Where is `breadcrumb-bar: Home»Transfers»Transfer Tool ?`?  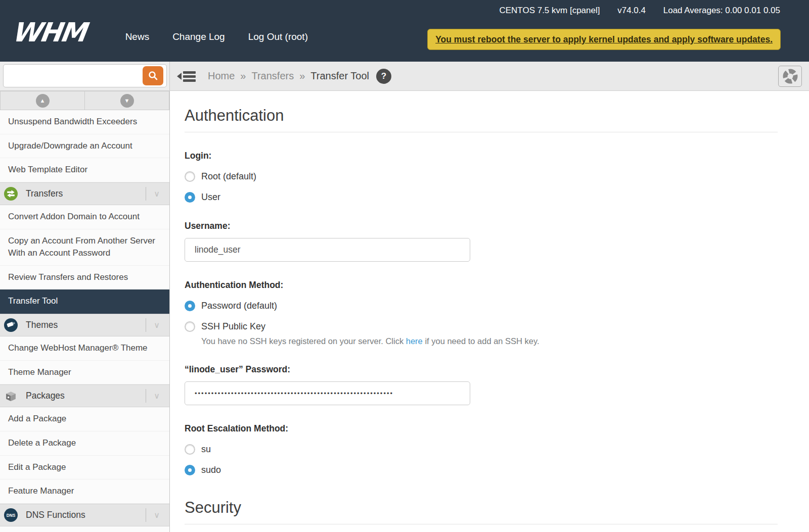
breadcrumb-bar: Home»Transfers»Transfer Tool ? is located at coordinates (489, 76).